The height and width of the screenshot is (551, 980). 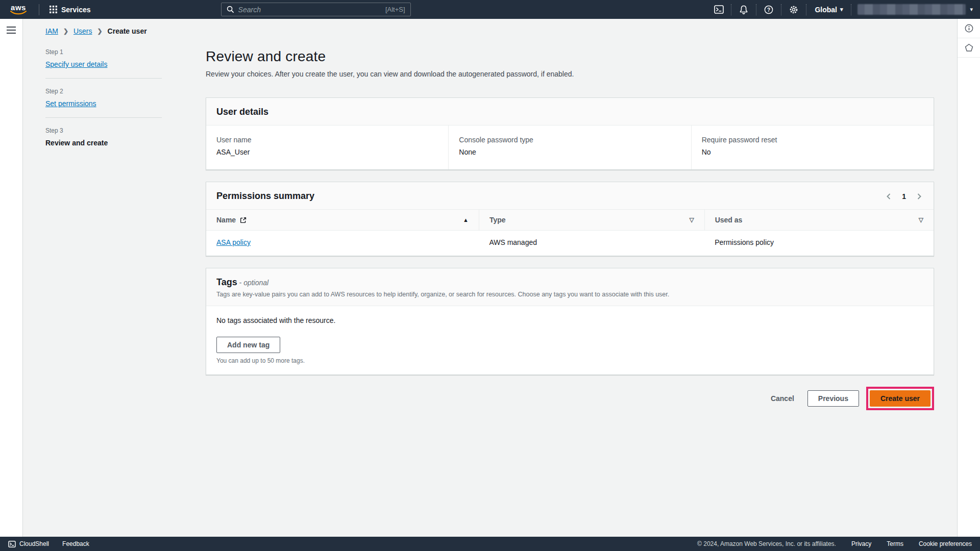 I want to click on previous-button: Previous, so click(x=833, y=398).